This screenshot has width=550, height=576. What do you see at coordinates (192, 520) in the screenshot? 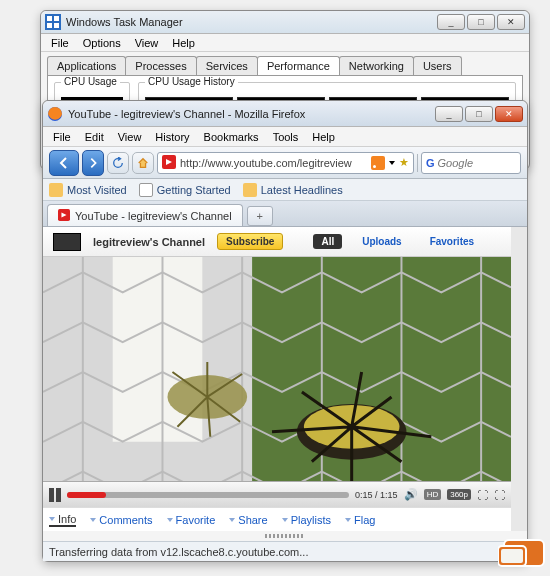
I see `action-favorite: Favorite` at bounding box center [192, 520].